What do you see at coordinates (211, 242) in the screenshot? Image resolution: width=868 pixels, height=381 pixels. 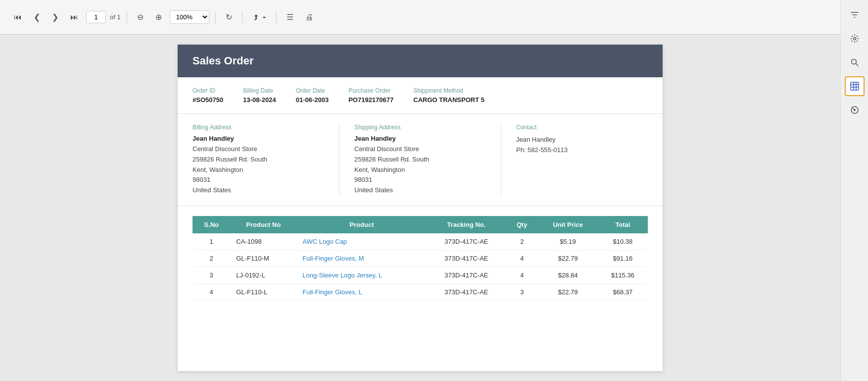 I see `cell-sno: 1` at bounding box center [211, 242].